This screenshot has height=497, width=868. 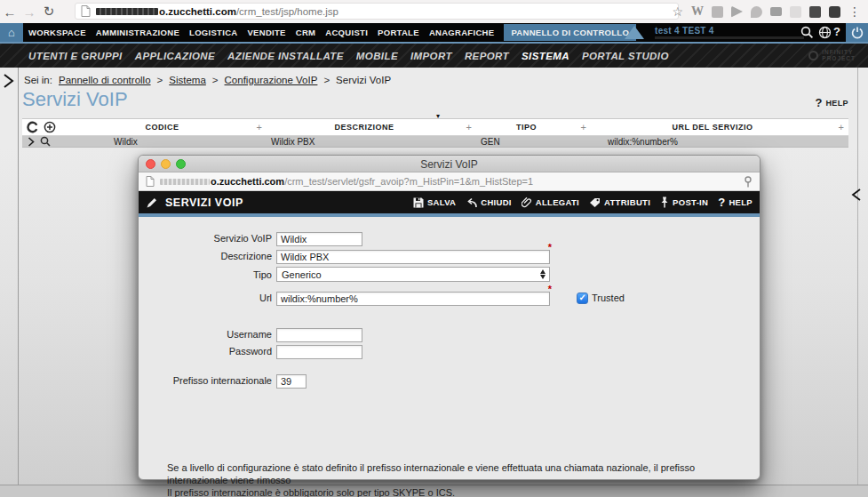 What do you see at coordinates (272, 80) in the screenshot?
I see `breadcrumb-configurazione-voip: Configurazione VoIP` at bounding box center [272, 80].